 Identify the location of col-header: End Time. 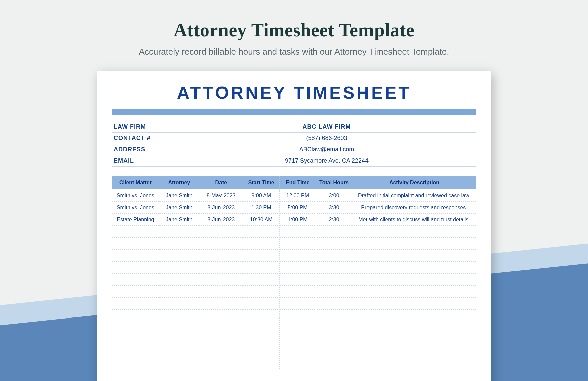
(297, 183).